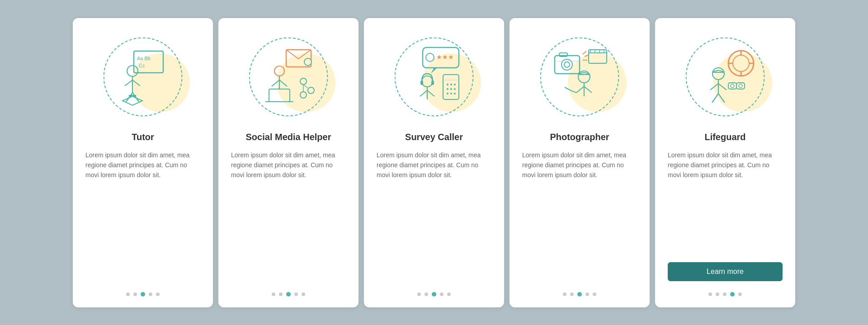 This screenshot has width=868, height=325. What do you see at coordinates (143, 217) in the screenshot?
I see `card-body-tutor: Lorem ipsum dolor sit dim amet, mea regi…` at bounding box center [143, 217].